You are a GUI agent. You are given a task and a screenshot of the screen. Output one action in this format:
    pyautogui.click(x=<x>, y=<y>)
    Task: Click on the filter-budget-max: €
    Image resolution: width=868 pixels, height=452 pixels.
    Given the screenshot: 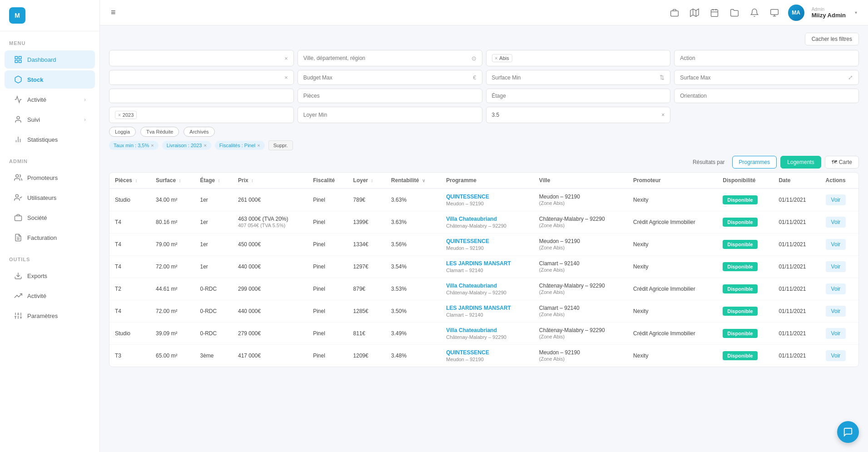 What is the action you would take?
    pyautogui.click(x=390, y=77)
    